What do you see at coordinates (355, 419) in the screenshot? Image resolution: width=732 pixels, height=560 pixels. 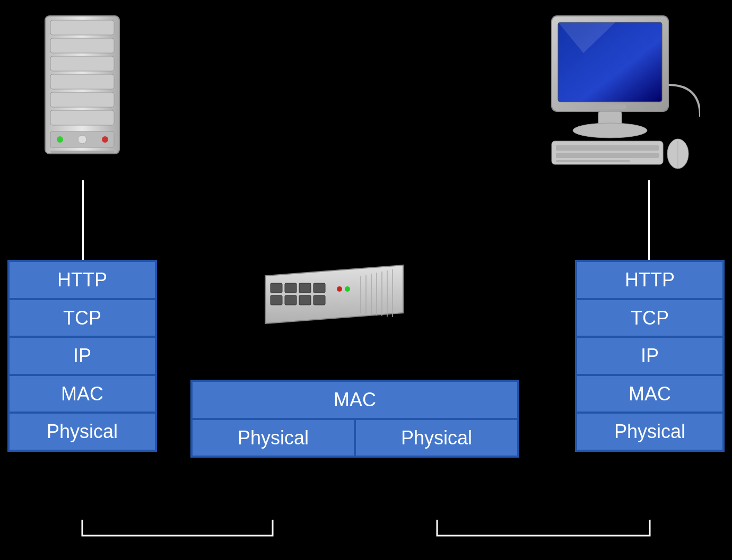 I see `switch-protocol-stack: MAC Physical Physical` at bounding box center [355, 419].